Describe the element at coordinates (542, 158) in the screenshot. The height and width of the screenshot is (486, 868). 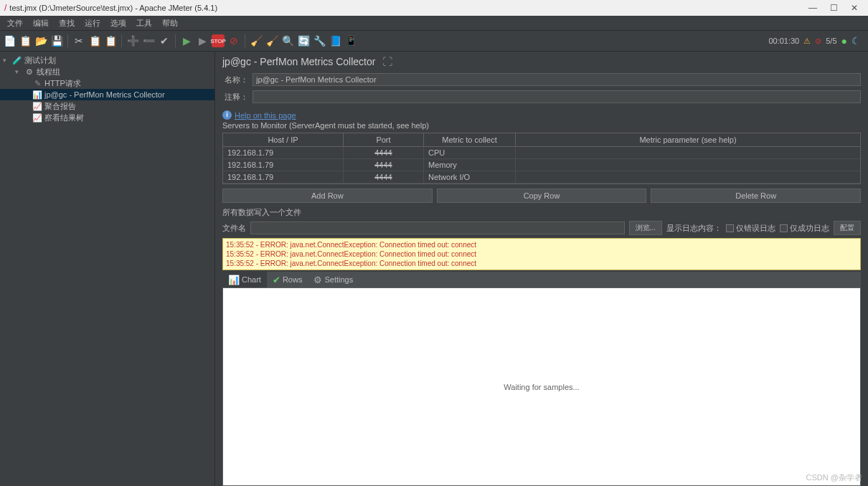
I see `servers-table: Host / IP Port Metric to collect Metric …` at that location.